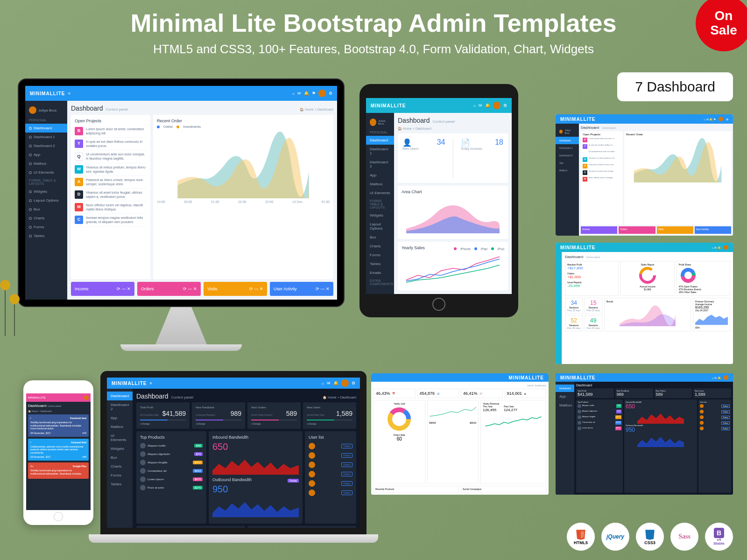 The height and width of the screenshot is (560, 747). What do you see at coordinates (111, 170) in the screenshot?
I see `project-item: WVivamus sit metus pretium, tempus liber…` at bounding box center [111, 170].